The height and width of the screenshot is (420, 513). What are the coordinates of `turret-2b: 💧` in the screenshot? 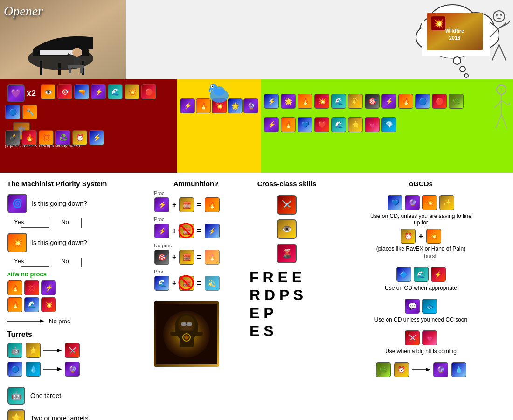 It's located at (33, 369).